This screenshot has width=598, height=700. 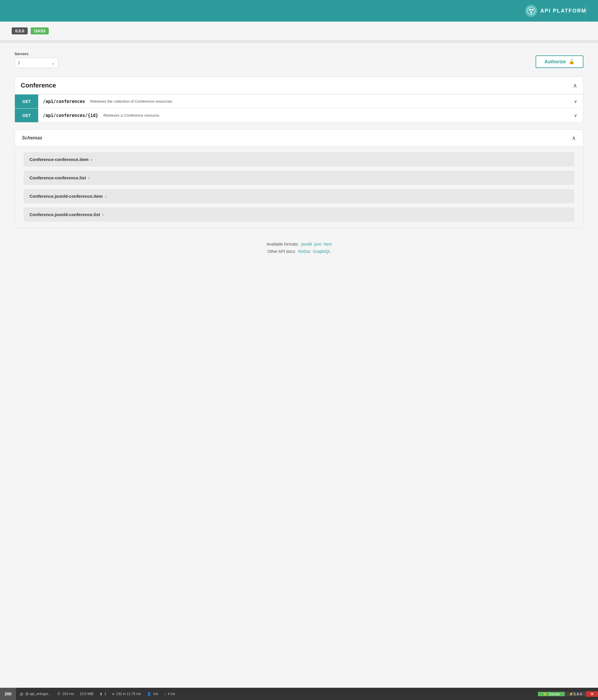 I want to click on sf-logo-icon: ⚡, so click(x=571, y=694).